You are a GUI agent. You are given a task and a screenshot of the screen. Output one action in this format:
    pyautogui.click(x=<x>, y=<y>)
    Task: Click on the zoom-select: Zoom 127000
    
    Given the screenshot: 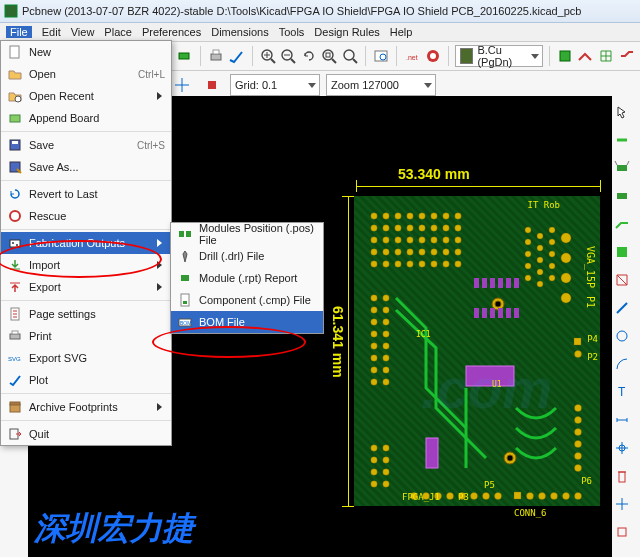 What is the action you would take?
    pyautogui.click(x=381, y=85)
    